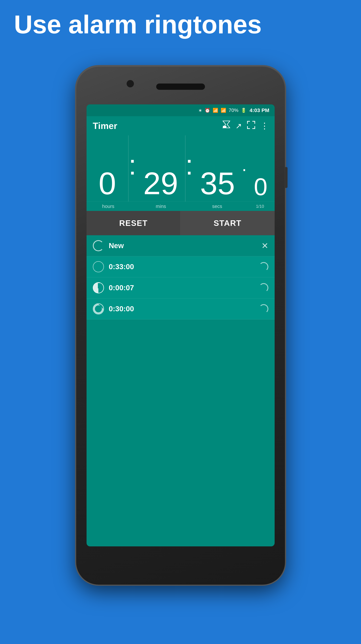 This screenshot has width=361, height=644. Describe the element at coordinates (181, 206) in the screenshot. I see `timer-labels-row: hours mins secs 1/10` at that location.